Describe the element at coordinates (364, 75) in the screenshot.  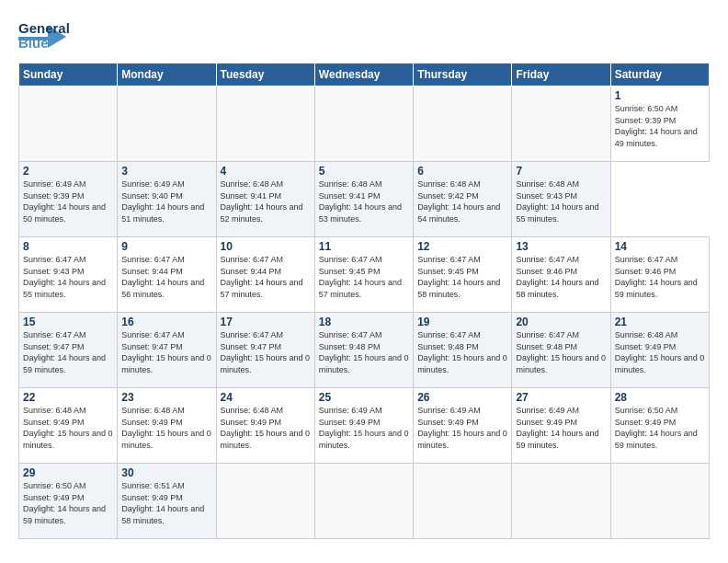
I see `day-of-week-header: Wednesday` at that location.